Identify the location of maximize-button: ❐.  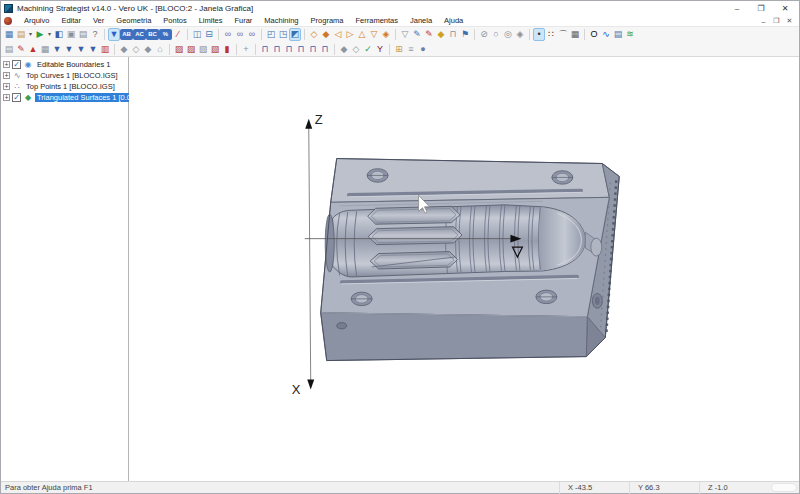
(761, 8).